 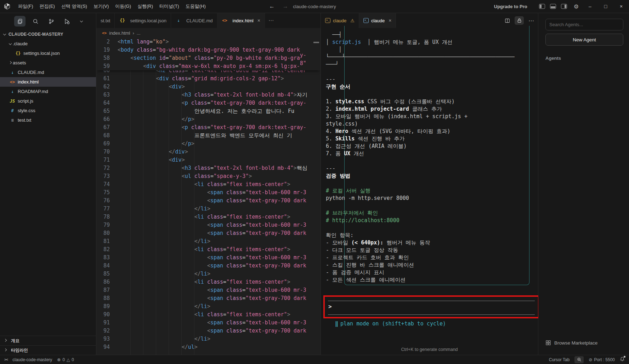 What do you see at coordinates (208, 87) in the screenshot?
I see `code-line-62: 62 <div>` at bounding box center [208, 87].